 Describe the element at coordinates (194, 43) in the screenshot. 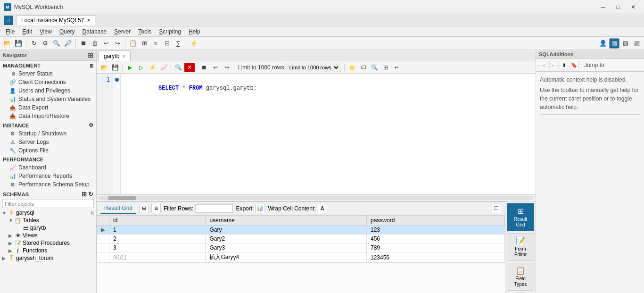

I see `tb-extra-button: ⚡` at that location.